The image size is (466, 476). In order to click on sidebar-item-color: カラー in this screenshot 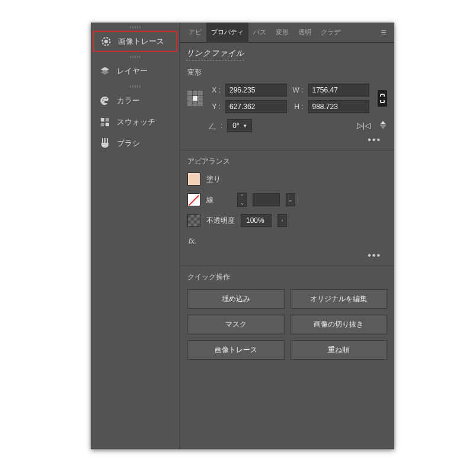, I will do `click(135, 101)`.